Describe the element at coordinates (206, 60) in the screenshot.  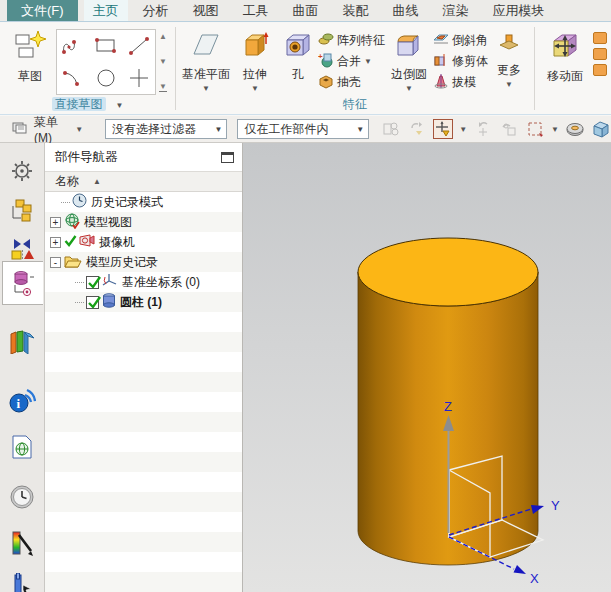
I see `datum-plane-button: 基准平面 ▼` at that location.